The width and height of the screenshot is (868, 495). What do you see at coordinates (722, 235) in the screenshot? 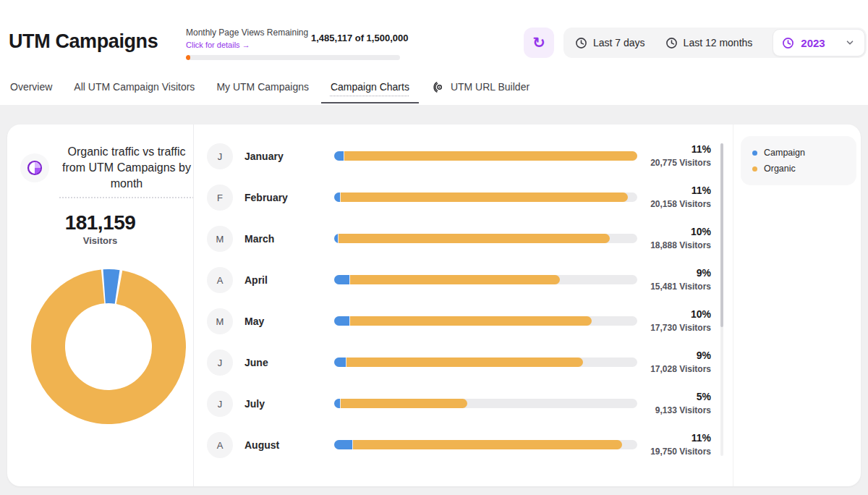
I see `scrollbar-thumb` at bounding box center [722, 235].